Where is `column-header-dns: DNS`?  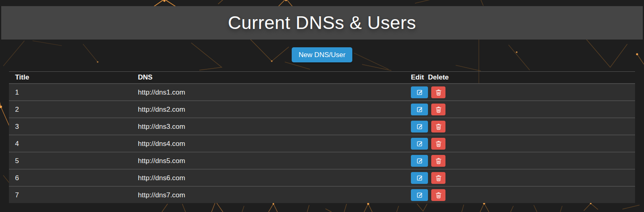 column-header-dns: DNS is located at coordinates (269, 78).